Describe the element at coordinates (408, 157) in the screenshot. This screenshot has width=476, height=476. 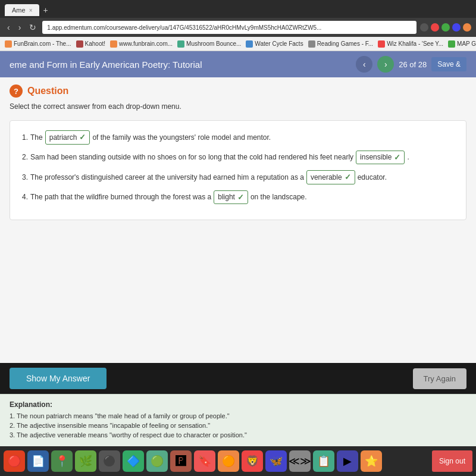
I see `item2-after: .` at that location.